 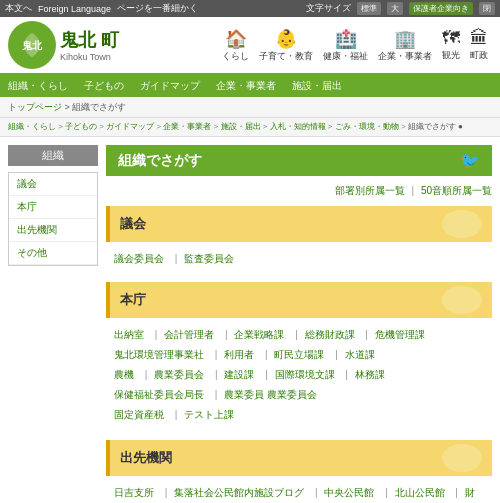 What do you see at coordinates (250, 128) in the screenshot?
I see `breadcrumb-sub: 組織・くらし > 子どもの > ガイドマップ > 企業・事業者 > 施設・届出 …` at bounding box center [250, 128].